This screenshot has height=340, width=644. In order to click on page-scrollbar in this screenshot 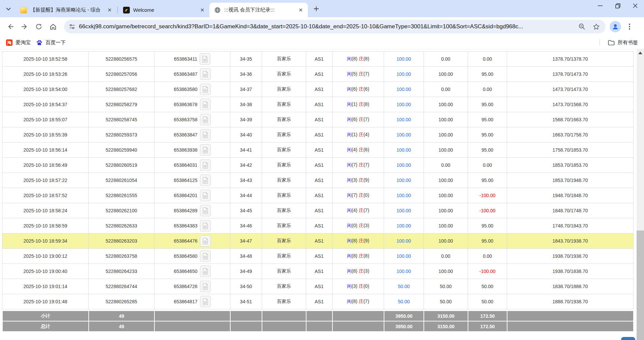, I will do `click(640, 195)`.